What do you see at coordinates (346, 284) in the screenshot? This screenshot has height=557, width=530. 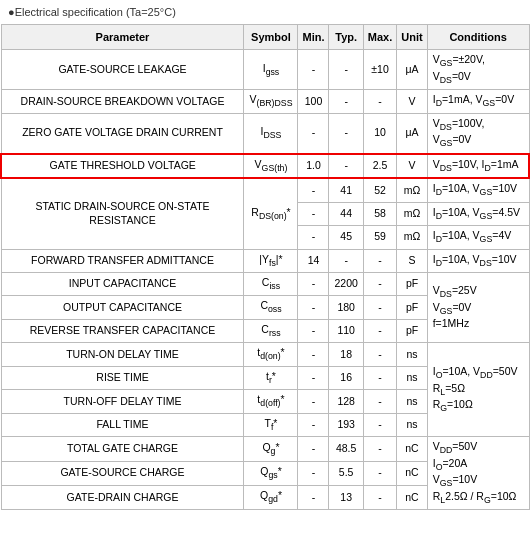 I see `typ-ciss: 2200` at bounding box center [346, 284].